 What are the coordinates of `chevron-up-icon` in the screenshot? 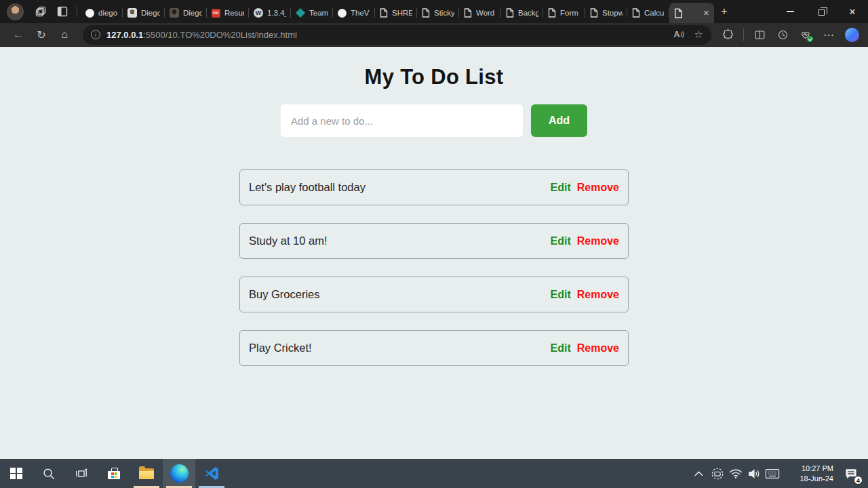 It's located at (698, 474).